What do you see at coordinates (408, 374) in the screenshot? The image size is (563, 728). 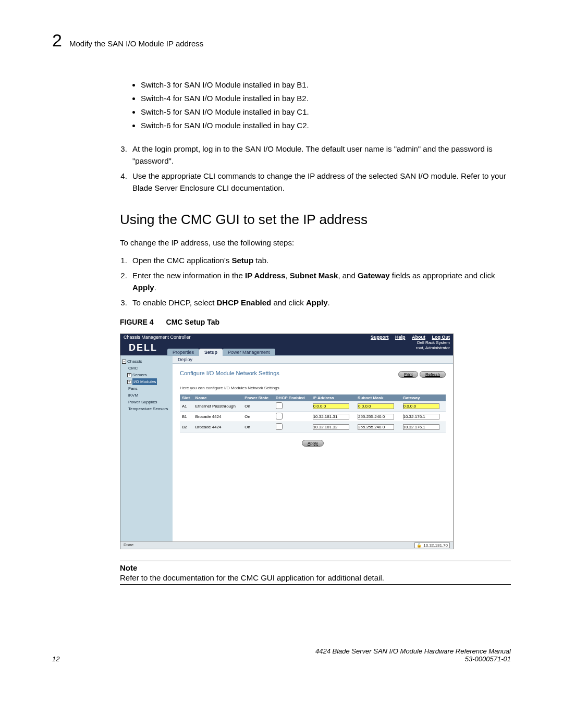 I see `print-button: Print` at bounding box center [408, 374].